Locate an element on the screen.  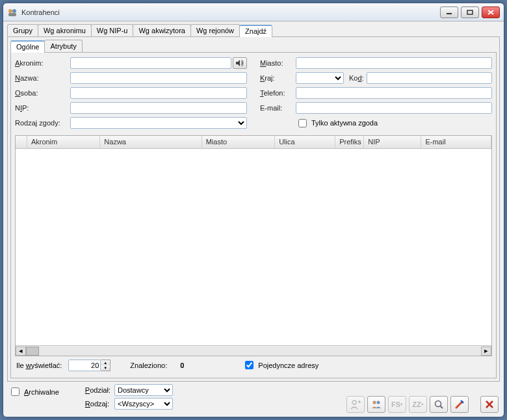
ile-input is located at coordinates (84, 365).